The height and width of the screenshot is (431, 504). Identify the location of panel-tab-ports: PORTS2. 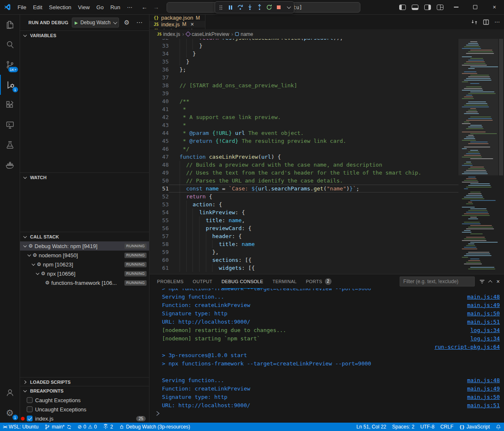
(318, 281).